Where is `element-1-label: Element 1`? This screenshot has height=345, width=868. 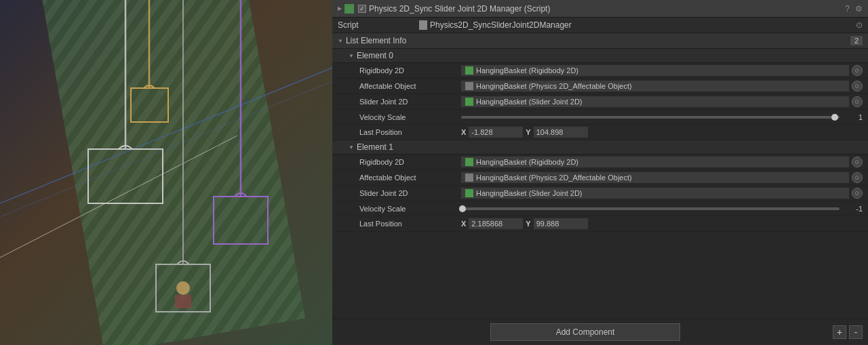 element-1-label: Element 1 is located at coordinates (375, 147).